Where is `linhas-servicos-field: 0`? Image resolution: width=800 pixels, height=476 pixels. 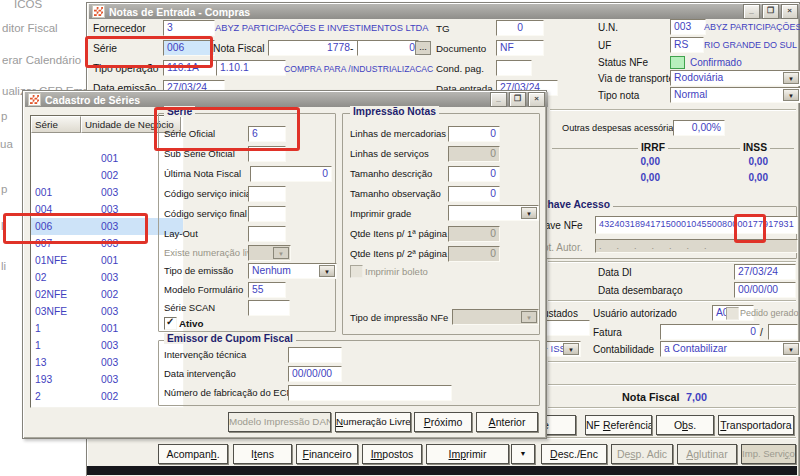 linhas-servicos-field: 0 is located at coordinates (474, 154).